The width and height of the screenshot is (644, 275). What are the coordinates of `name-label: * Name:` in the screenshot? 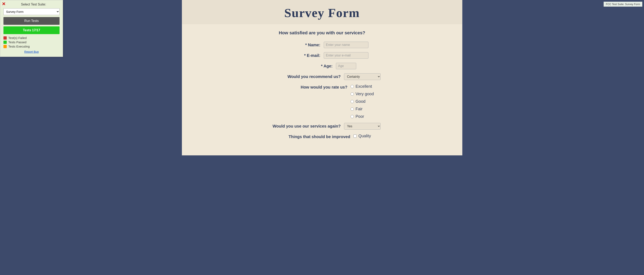 It's located at (298, 45).